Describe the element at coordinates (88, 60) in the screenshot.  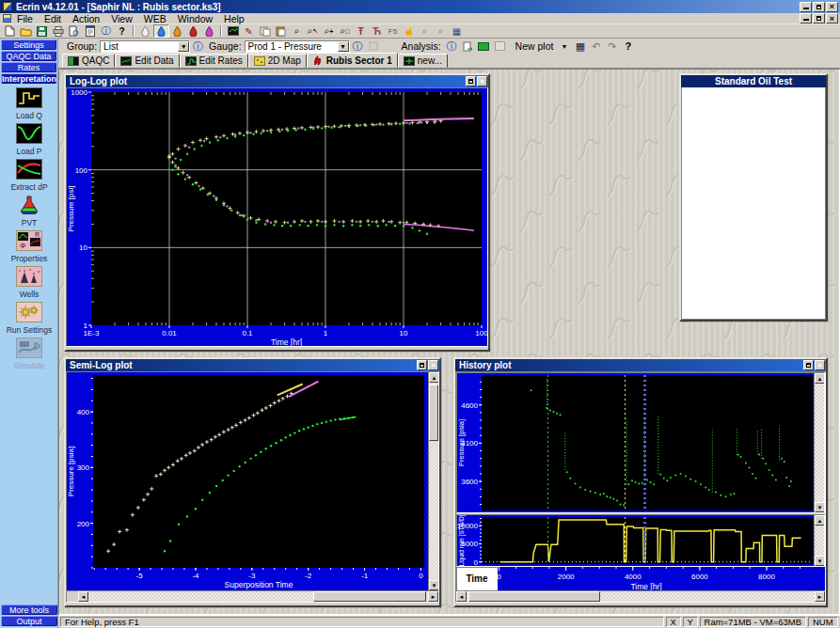
I see `tab-qaqc: QAQC` at that location.